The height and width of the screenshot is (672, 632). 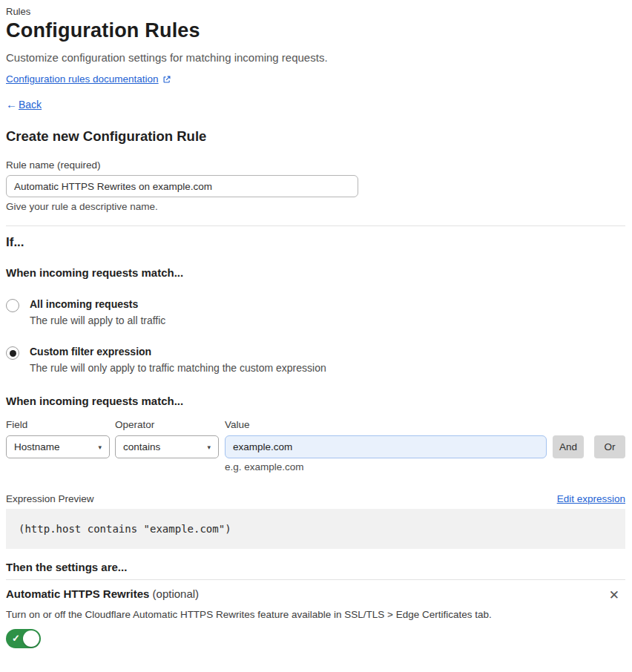 I want to click on radio-option-custom-filter-expression: Custom filter expression The rule will o…, so click(x=316, y=360).